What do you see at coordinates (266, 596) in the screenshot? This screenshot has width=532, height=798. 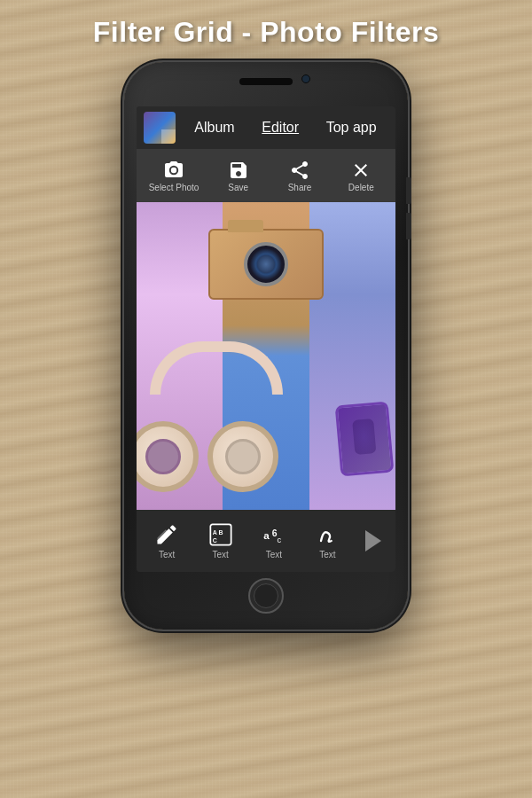 I see `phone-home-inner` at bounding box center [266, 596].